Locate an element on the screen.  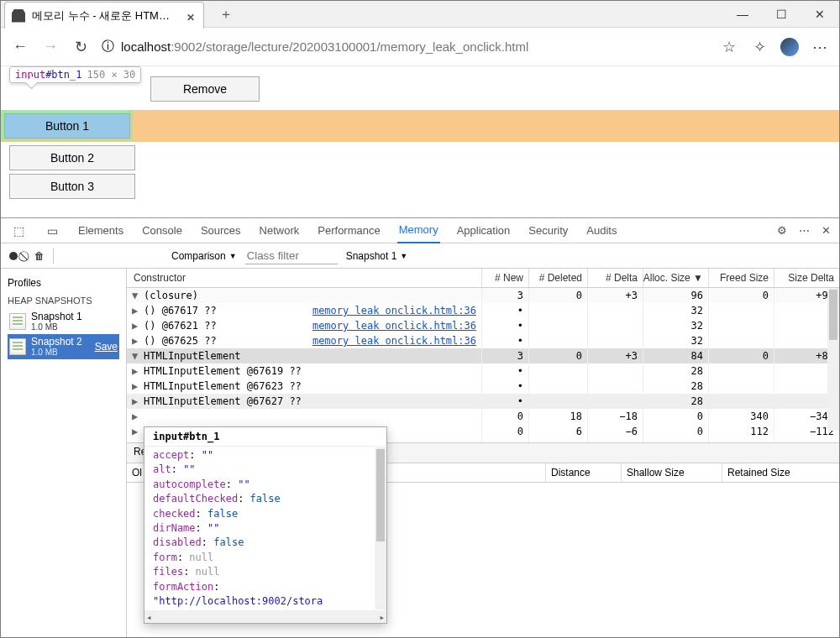
favorite-icon: ☆ is located at coordinates (729, 47).